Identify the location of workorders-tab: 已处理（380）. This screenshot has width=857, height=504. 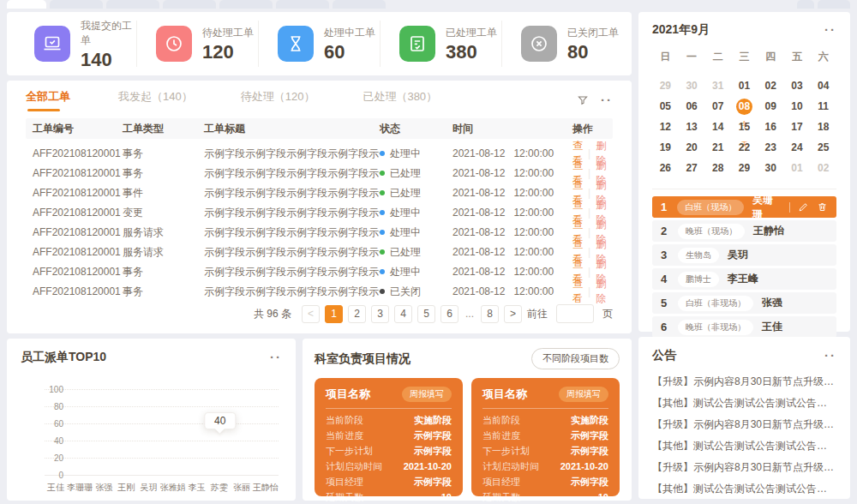
(399, 100).